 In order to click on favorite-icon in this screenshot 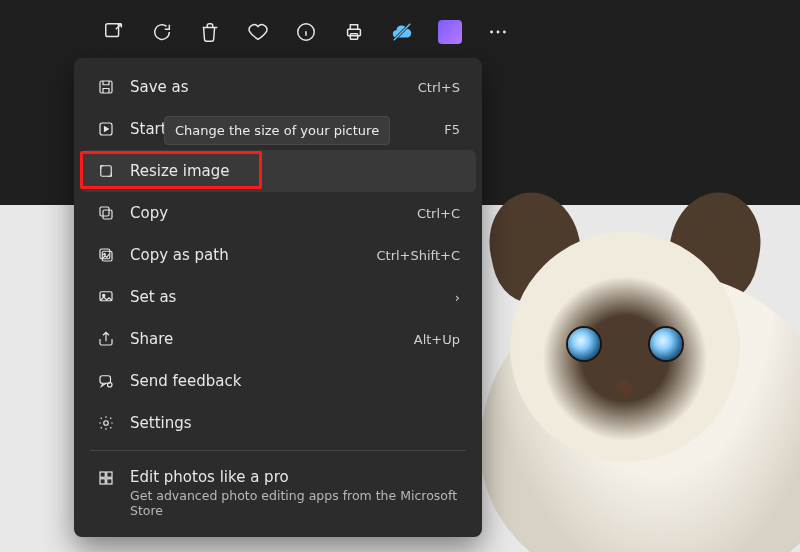, I will do `click(258, 32)`.